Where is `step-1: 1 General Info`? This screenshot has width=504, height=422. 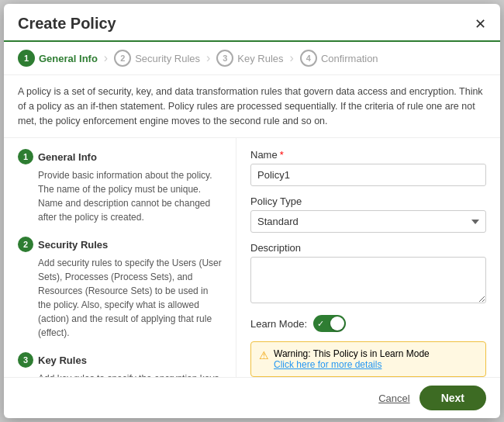
step-1: 1 General Info is located at coordinates (57, 58).